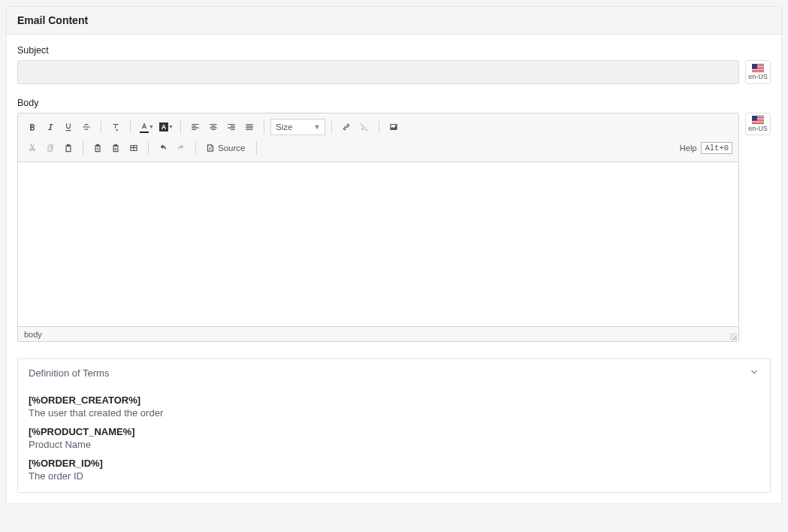  I want to click on editor-path: body, so click(33, 334).